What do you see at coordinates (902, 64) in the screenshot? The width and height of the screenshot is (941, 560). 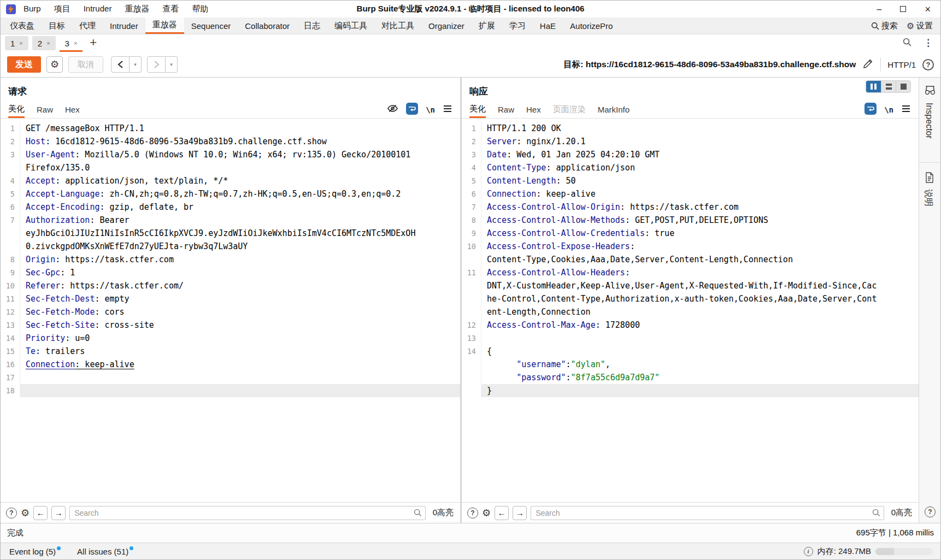 I see `http-version-selector: HTTP/1` at bounding box center [902, 64].